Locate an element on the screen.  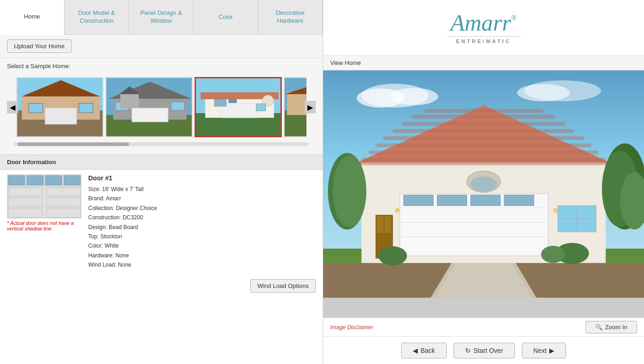
spec-color: Color: White is located at coordinates (202, 246).